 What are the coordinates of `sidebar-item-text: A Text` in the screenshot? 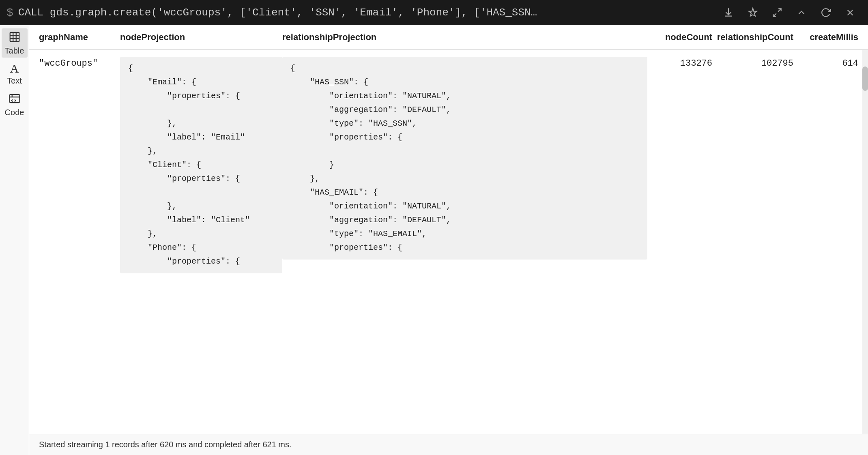 It's located at (15, 74).